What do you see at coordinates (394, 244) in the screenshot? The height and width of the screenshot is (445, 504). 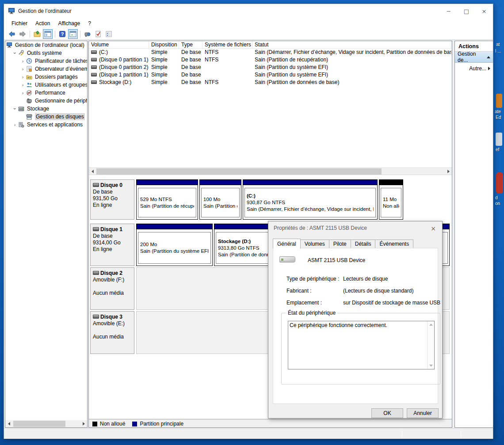 I see `tab-evenements: Événements` at bounding box center [394, 244].